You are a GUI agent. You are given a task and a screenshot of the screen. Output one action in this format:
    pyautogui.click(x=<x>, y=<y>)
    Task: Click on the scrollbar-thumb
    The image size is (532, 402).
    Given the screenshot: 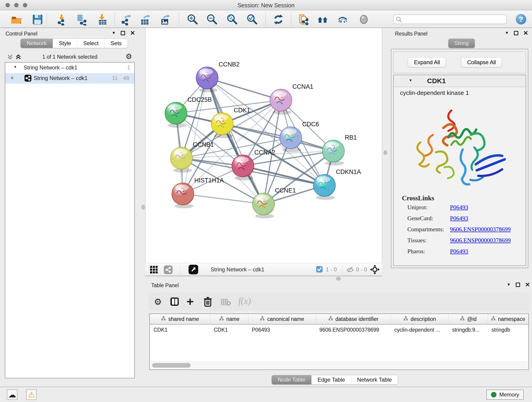 What is the action you would take?
    pyautogui.click(x=171, y=365)
    